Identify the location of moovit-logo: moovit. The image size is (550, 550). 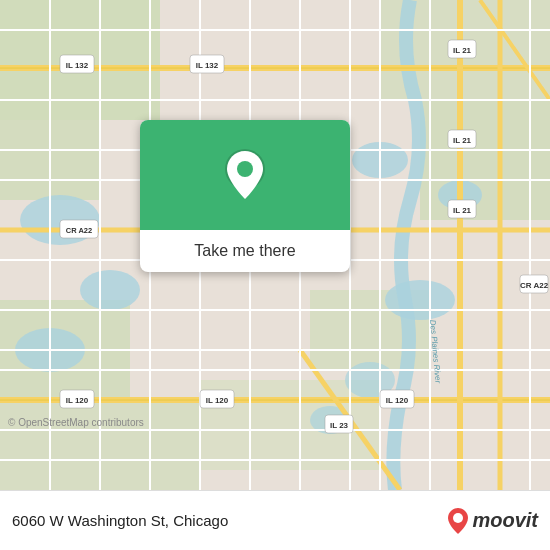
(493, 521).